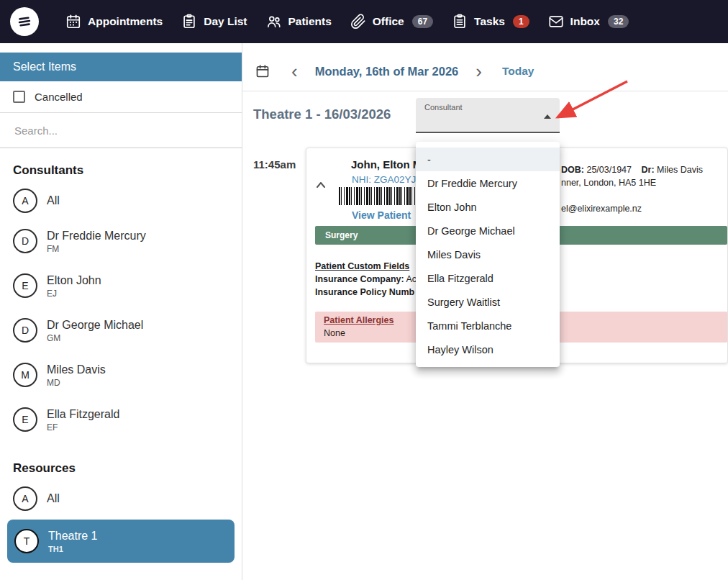 The height and width of the screenshot is (580, 728). What do you see at coordinates (423, 22) in the screenshot?
I see `office-badge: 67` at bounding box center [423, 22].